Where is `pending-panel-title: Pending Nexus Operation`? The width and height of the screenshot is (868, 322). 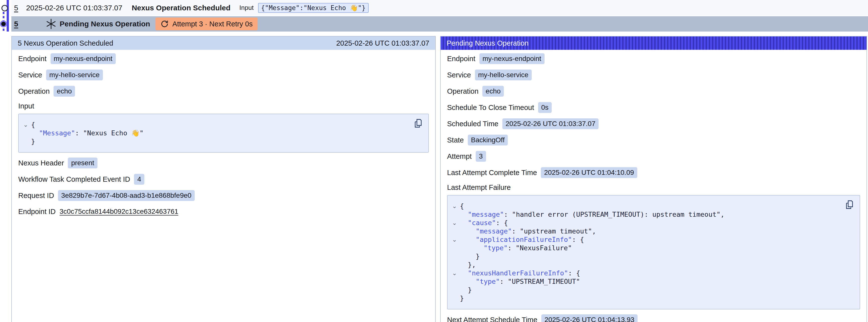 pending-panel-title: Pending Nexus Operation is located at coordinates (487, 43).